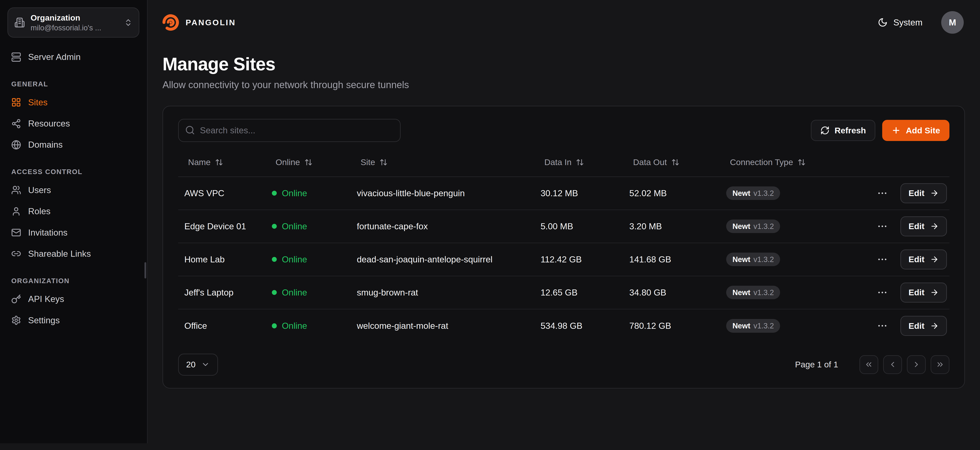  I want to click on org-name: Organization, so click(75, 18).